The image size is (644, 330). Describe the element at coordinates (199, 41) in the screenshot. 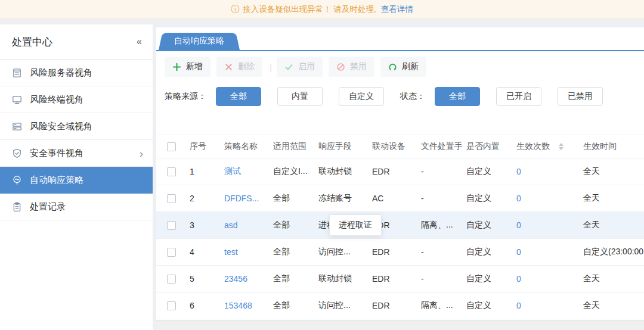

I see `tab-auto-response-policy: 自动响应策略` at that location.